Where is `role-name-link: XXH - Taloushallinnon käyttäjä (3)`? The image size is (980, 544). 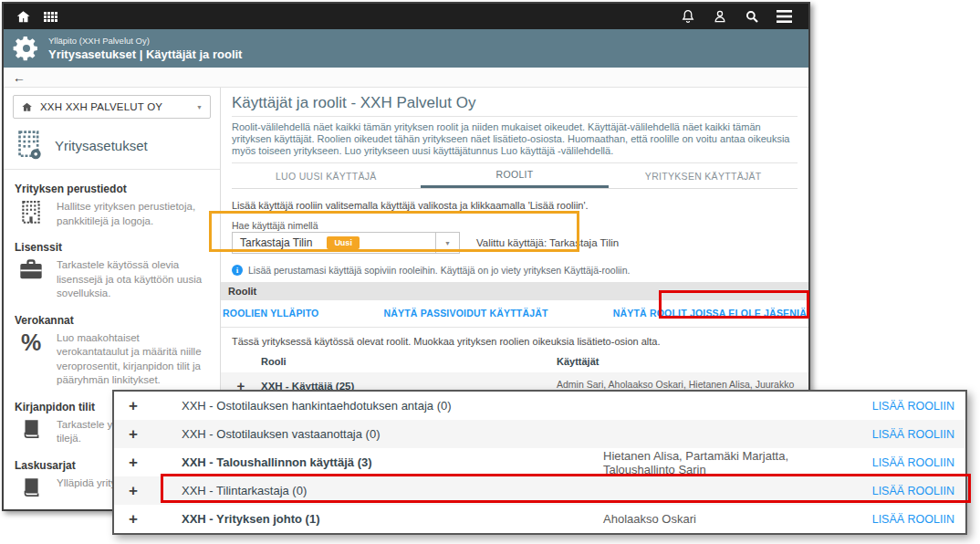
role-name-link: XXH - Taloushallinnon käyttäjä (3) is located at coordinates (392, 462).